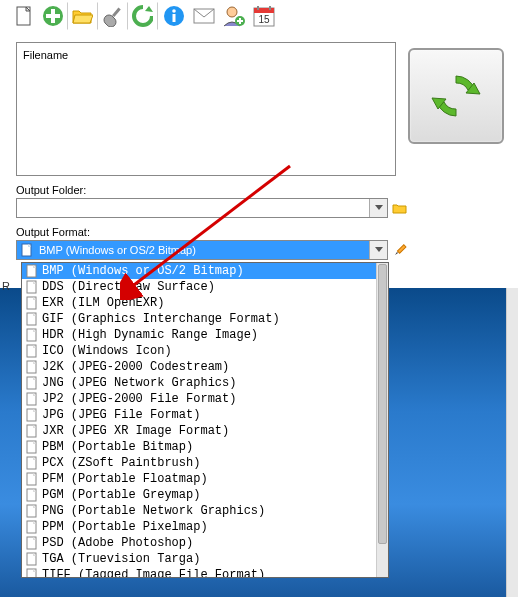 The width and height of the screenshot is (518, 597). Describe the element at coordinates (199, 431) in the screenshot. I see `format-option: JXR (JPEG XR Image Format)` at that location.